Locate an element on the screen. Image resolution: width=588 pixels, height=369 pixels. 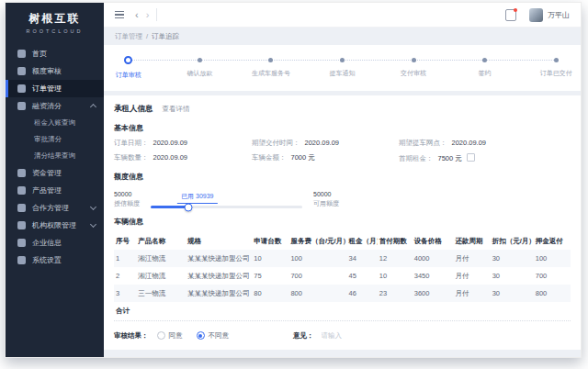
sidebar-item: 额度审核 is located at coordinates (55, 72).